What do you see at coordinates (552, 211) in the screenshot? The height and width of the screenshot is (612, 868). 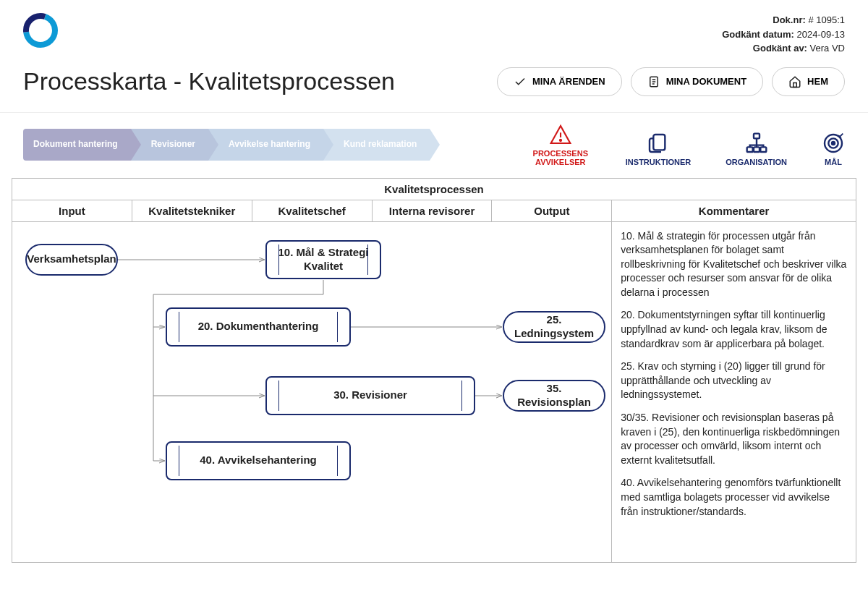 I see `col-output: Output` at bounding box center [552, 211].